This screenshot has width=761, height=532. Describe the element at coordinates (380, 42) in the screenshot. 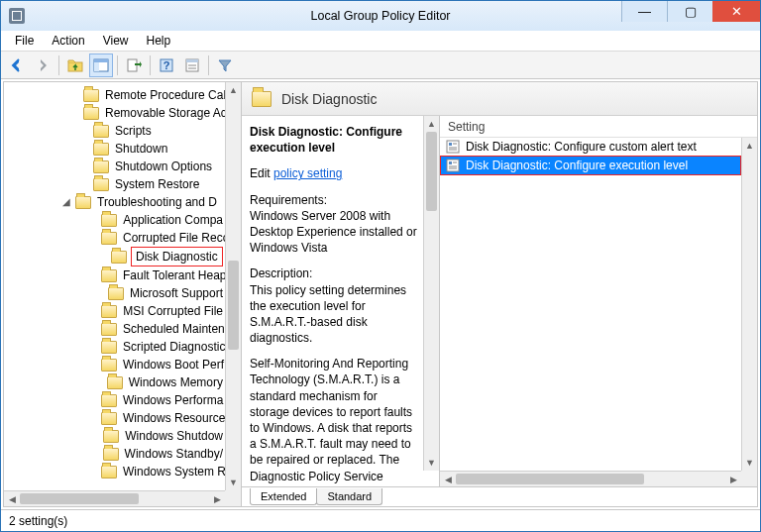

I see `menubar: File Action View Help` at that location.